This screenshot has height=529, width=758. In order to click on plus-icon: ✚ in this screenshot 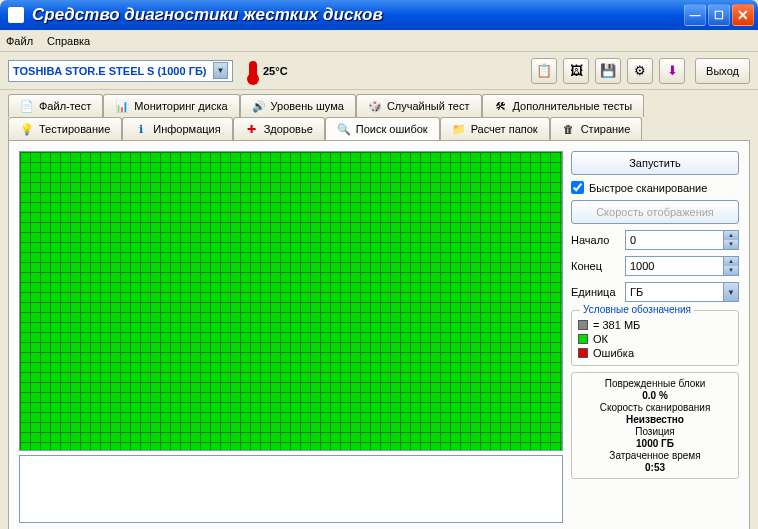, I will do `click(252, 129)`.